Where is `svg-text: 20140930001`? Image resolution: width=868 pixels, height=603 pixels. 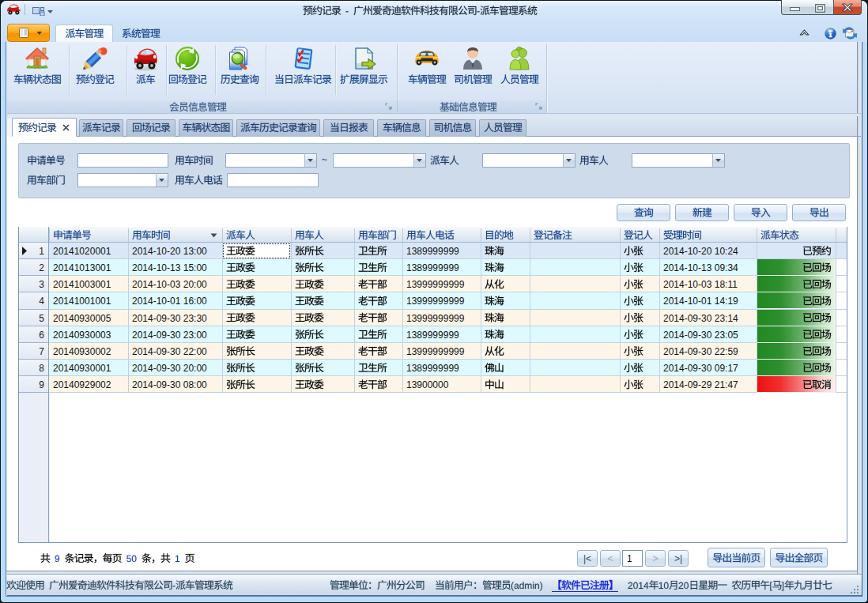
svg-text: 20140930001 is located at coordinates (82, 368).